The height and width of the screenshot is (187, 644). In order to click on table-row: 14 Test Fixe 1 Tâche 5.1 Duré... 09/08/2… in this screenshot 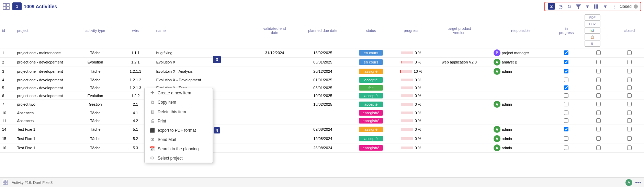, I will do `click(322, 130)`.